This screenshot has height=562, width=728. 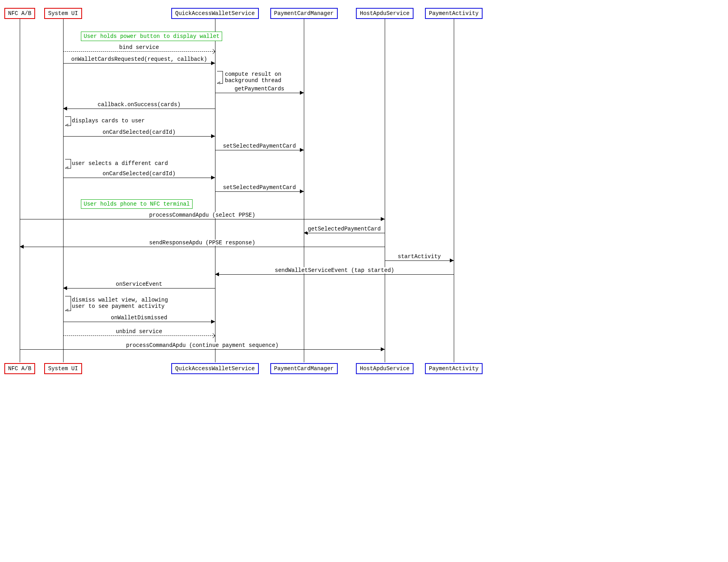 I want to click on lifeline-has, so click(x=385, y=190).